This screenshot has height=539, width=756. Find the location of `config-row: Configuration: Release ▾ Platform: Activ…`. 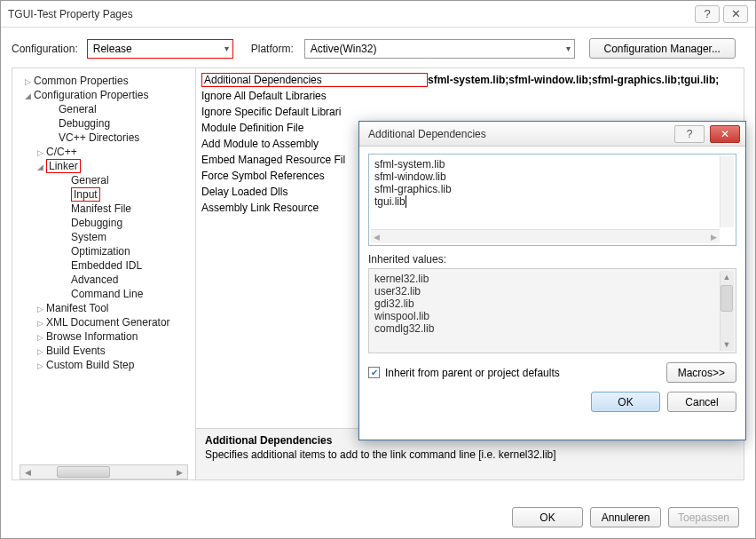

config-row: Configuration: Release ▾ Platform: Activ… is located at coordinates (378, 48).